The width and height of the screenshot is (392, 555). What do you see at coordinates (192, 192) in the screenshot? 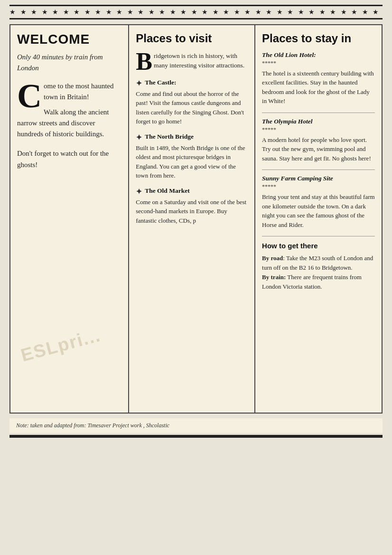
I see `attraction-market-title: ✦ The Old Market` at bounding box center [192, 192].